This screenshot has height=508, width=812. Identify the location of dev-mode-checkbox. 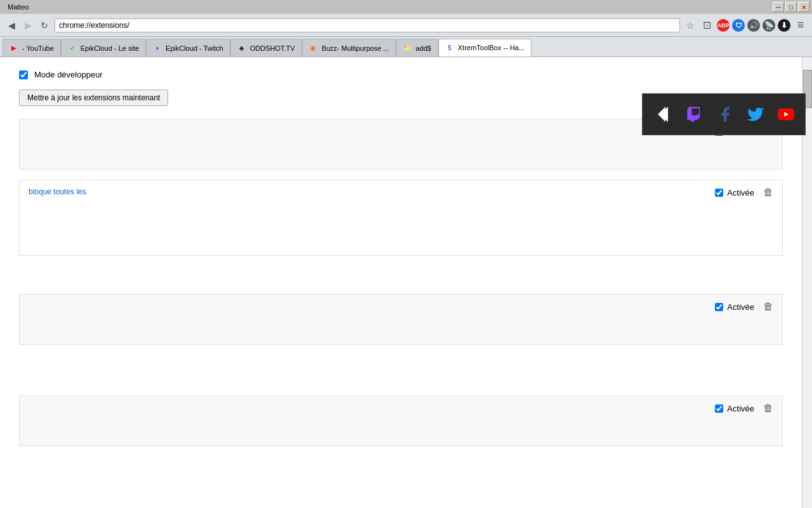
(23, 75).